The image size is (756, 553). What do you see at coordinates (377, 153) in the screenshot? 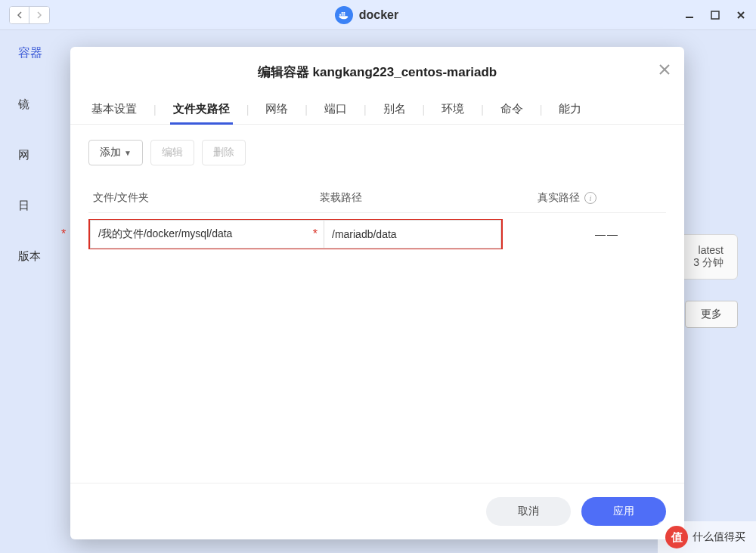
I see `toolbar: 添加 ▼ 编辑 删除` at bounding box center [377, 153].